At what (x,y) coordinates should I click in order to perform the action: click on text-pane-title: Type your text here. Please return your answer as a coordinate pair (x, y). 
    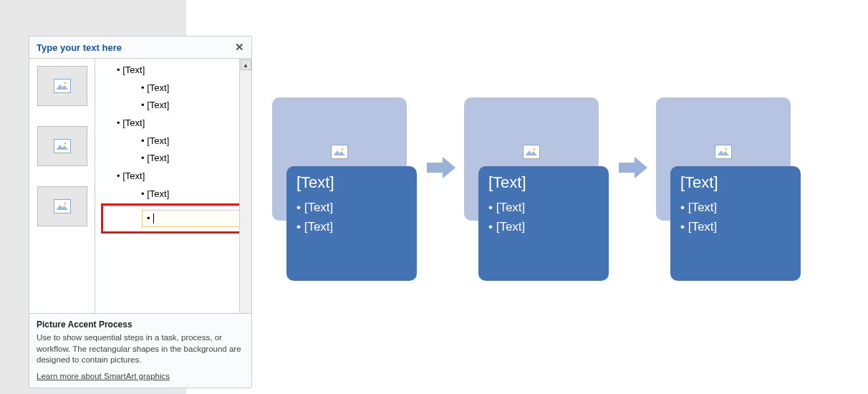
    Looking at the image, I should click on (79, 47).